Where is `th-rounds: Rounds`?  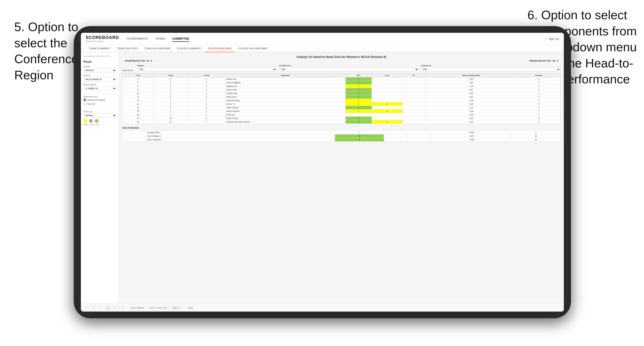
th-rounds: Rounds is located at coordinates (539, 75).